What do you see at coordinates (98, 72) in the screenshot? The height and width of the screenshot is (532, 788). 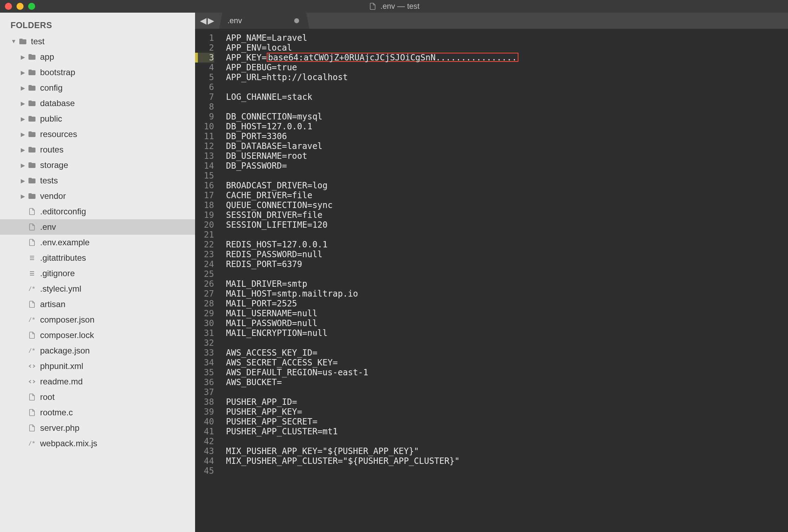 I see `folder-item-bootstrap: ▶bootstrap` at bounding box center [98, 72].